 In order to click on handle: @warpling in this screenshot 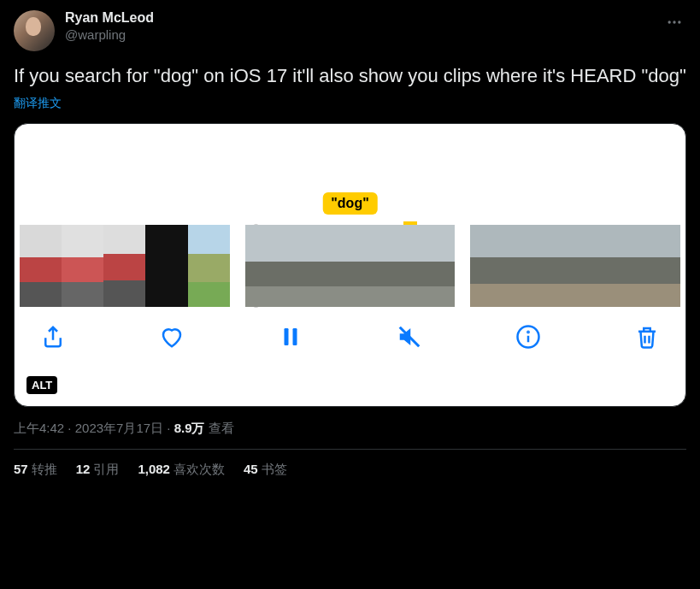, I will do `click(364, 34)`.